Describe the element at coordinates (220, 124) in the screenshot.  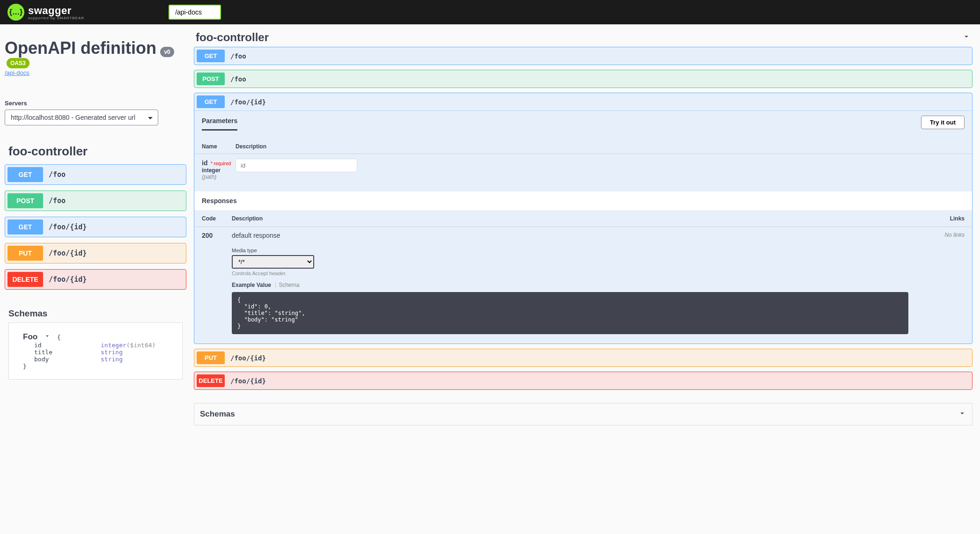
I see `tab-parameters: Parameters` at that location.